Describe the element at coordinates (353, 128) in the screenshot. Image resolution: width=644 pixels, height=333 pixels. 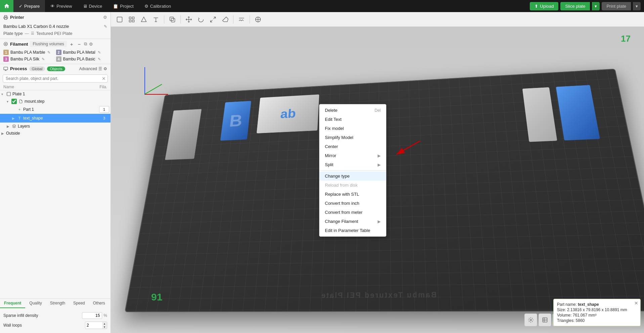
I see `ctx-fix-model: Fix model` at that location.